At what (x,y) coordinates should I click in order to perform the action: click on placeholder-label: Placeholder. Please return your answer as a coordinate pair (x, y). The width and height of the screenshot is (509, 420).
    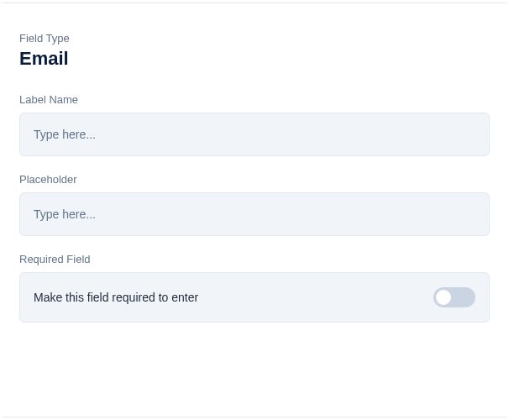
    Looking at the image, I should click on (254, 180).